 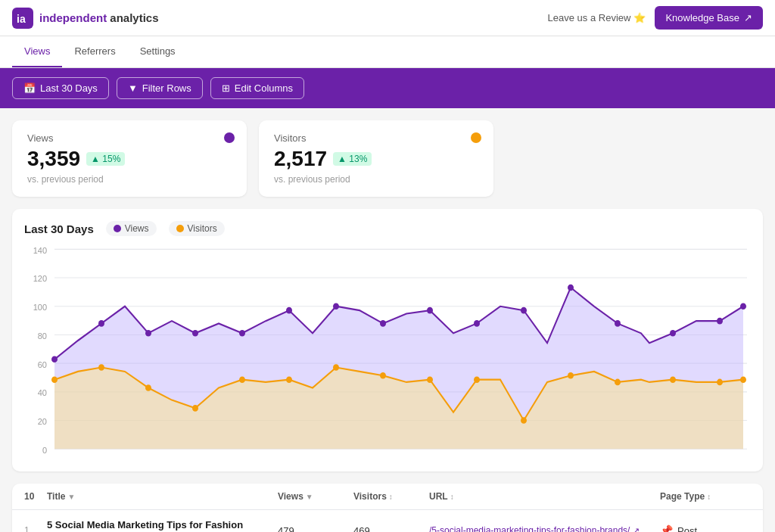 What do you see at coordinates (129, 159) in the screenshot?
I see `stat-card-views: Views 3,359 ▲ 15% vs. previous period` at bounding box center [129, 159].